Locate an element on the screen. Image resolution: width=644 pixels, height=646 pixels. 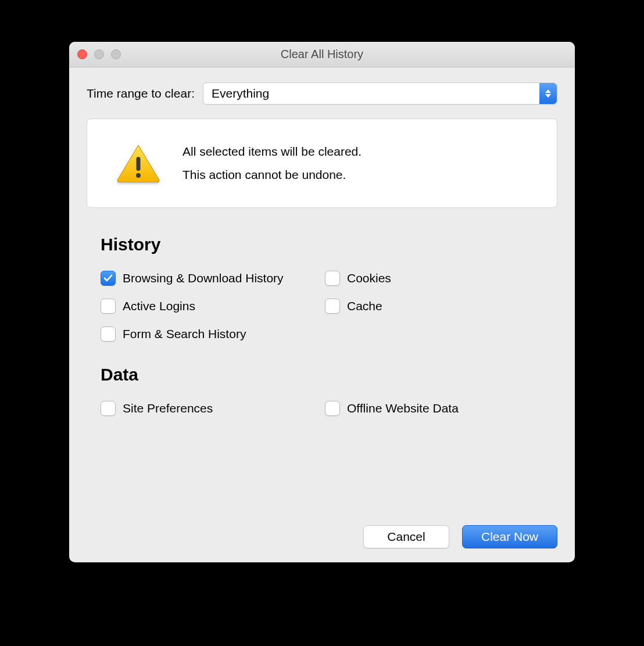
data-heading: Data is located at coordinates (329, 375).